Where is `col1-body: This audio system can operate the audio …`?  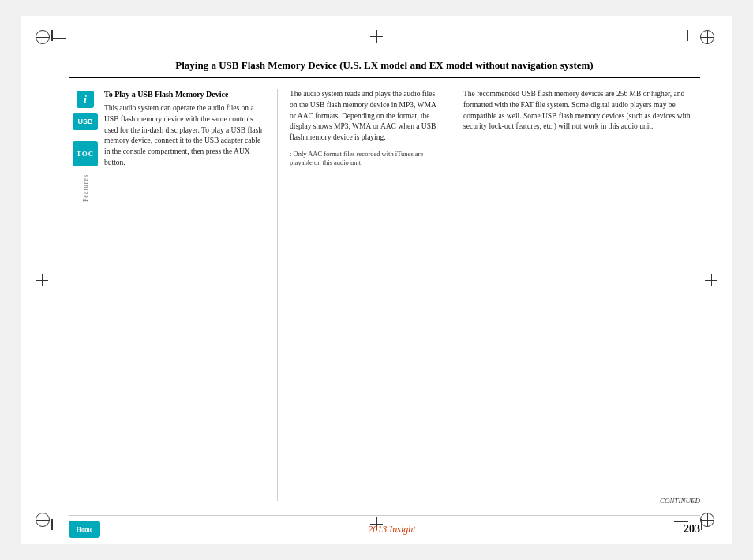
col1-body: This audio system can operate the audio … is located at coordinates (185, 136).